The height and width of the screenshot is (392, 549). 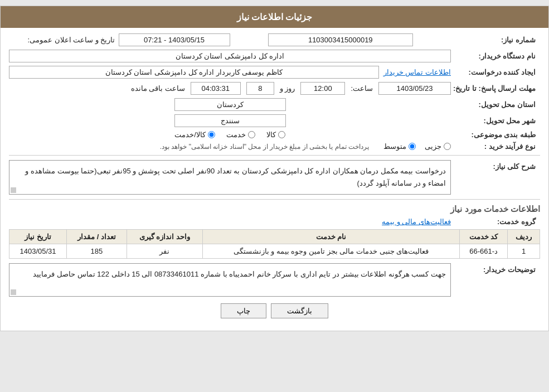 What do you see at coordinates (274, 209) in the screenshot?
I see `khadamat-title: اطلاعات خدمات مورد نیاز` at bounding box center [274, 209].